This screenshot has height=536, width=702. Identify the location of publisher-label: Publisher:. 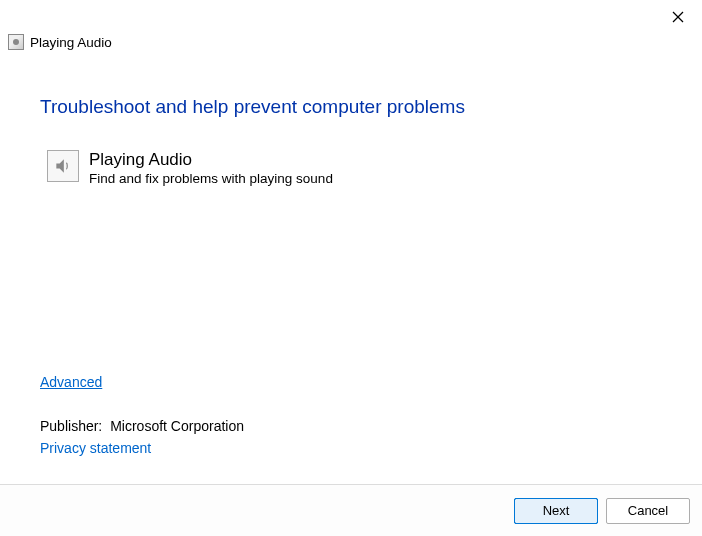
(71, 426).